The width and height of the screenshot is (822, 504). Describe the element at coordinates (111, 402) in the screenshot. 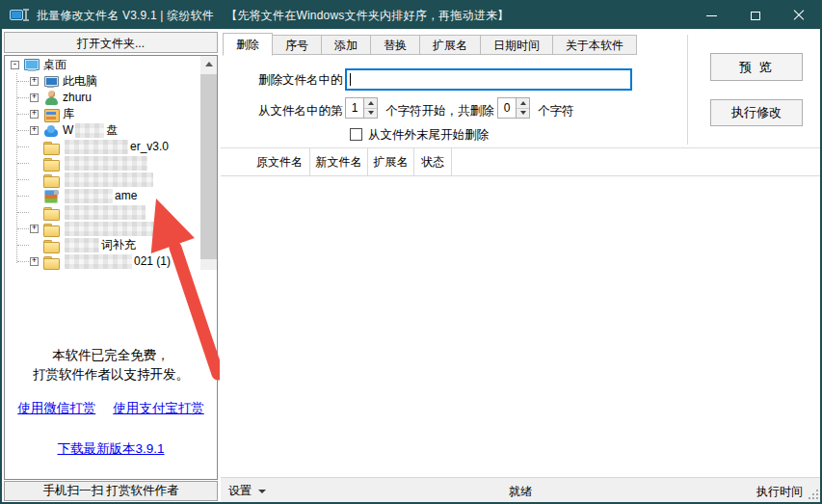

I see `donation-block: 本软件已完全免费， 打赏软件作者以支持开发。 使用微信打赏 使用支付宝打赏 下载…` at that location.